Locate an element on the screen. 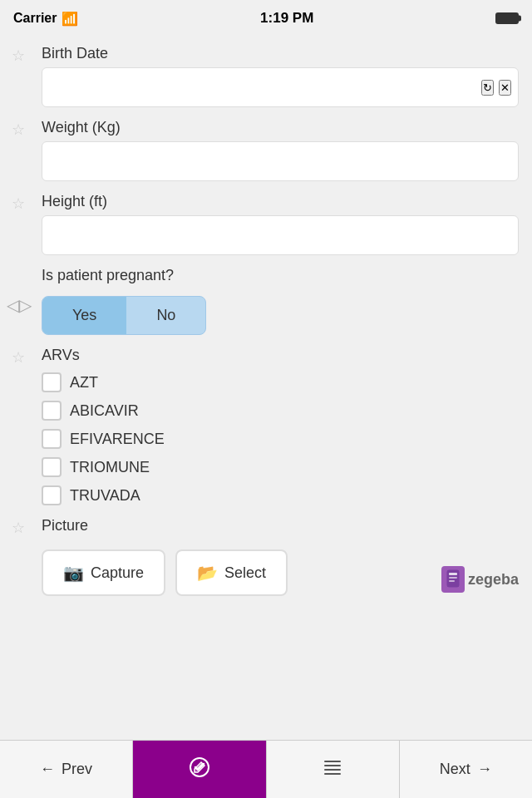  arv-triomune-label: TRIOMUNE is located at coordinates (110, 467).